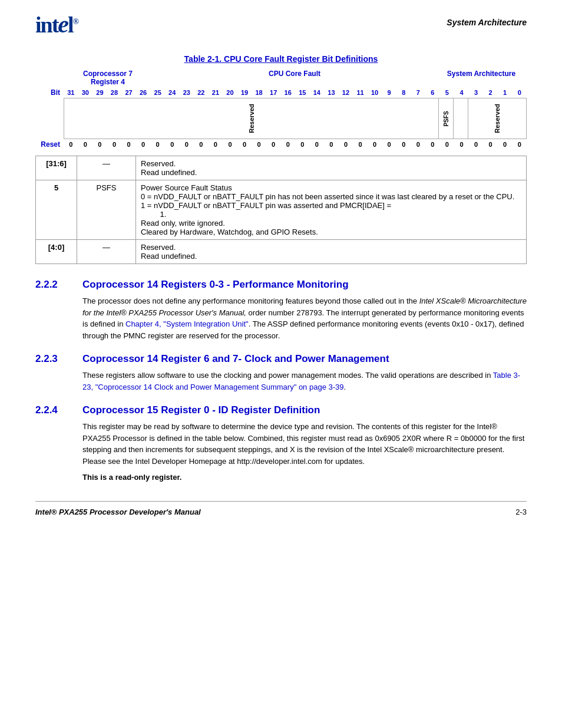  I want to click on footer-page: 2-3, so click(521, 512).